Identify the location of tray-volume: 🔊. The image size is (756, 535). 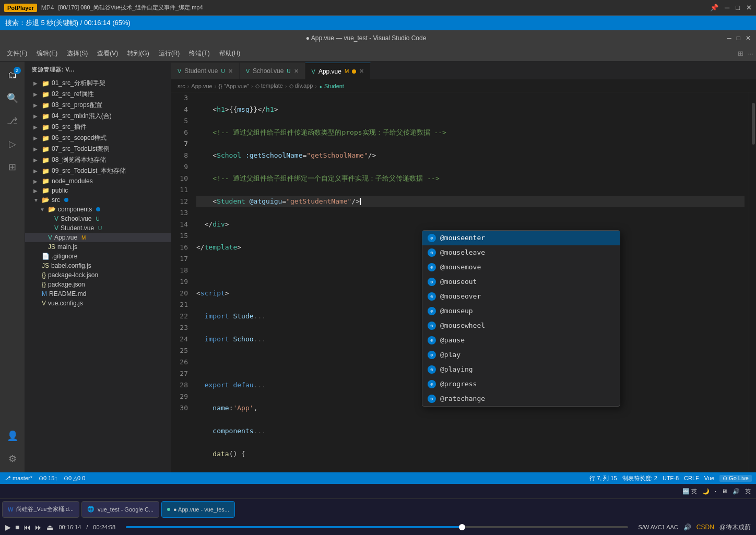
(736, 492).